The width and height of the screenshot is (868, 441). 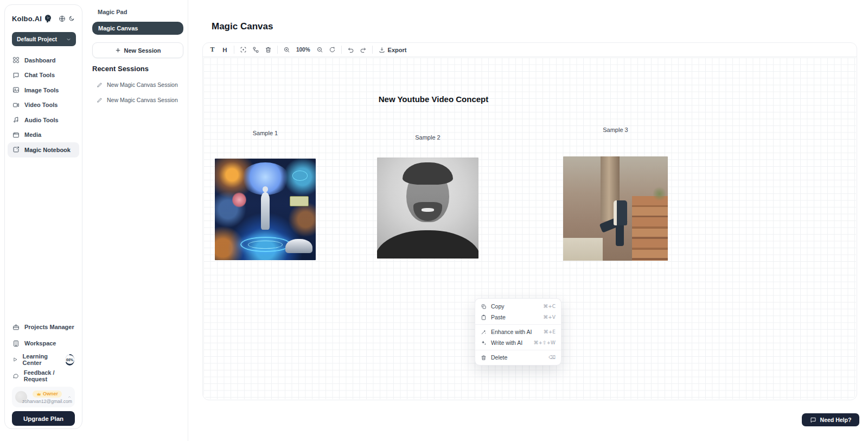 What do you see at coordinates (299, 246) in the screenshot?
I see `ai-car-shape` at bounding box center [299, 246].